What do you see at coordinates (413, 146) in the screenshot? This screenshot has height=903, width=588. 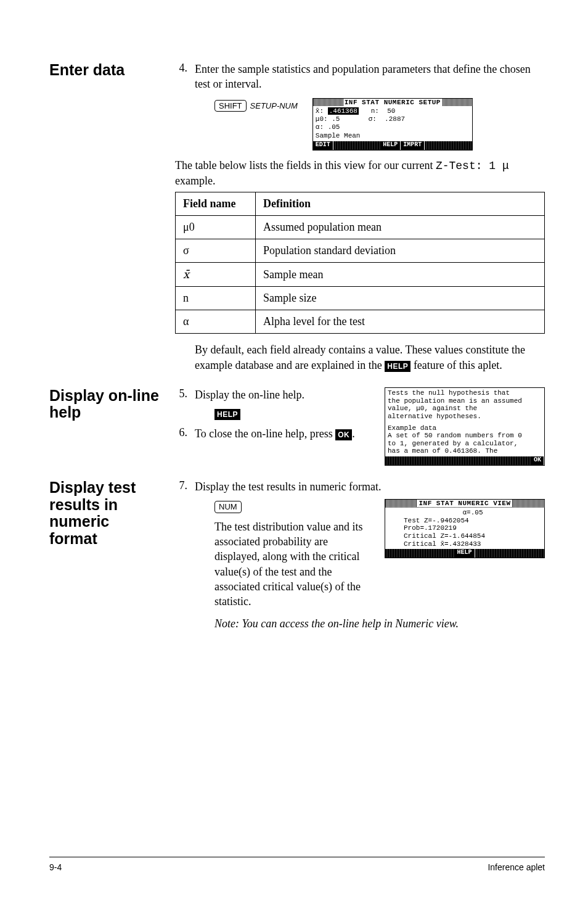 I see `imprt-softkey: IMPRT` at bounding box center [413, 146].